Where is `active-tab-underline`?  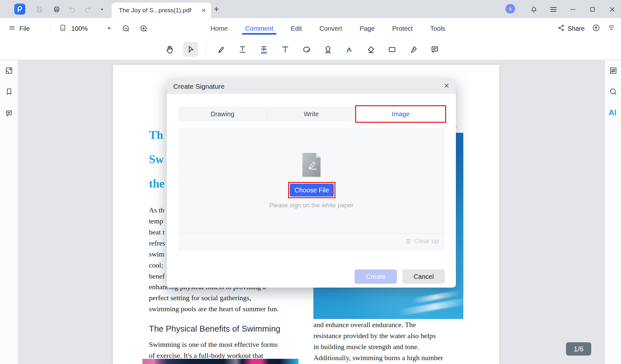
active-tab-underline is located at coordinates (259, 34).